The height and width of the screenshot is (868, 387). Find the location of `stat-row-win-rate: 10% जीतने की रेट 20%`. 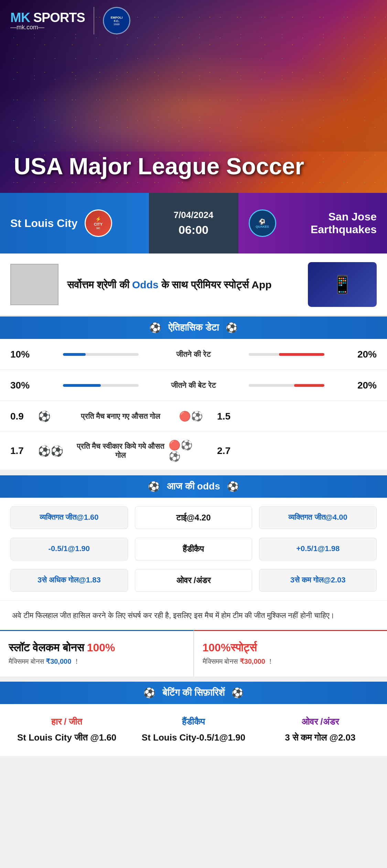

stat-row-win-rate: 10% जीतने की रेट 20% is located at coordinates (193, 354).